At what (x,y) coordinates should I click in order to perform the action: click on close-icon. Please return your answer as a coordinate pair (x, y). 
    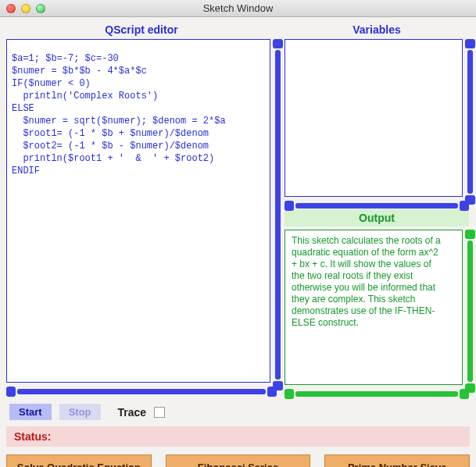
    Looking at the image, I should click on (11, 9).